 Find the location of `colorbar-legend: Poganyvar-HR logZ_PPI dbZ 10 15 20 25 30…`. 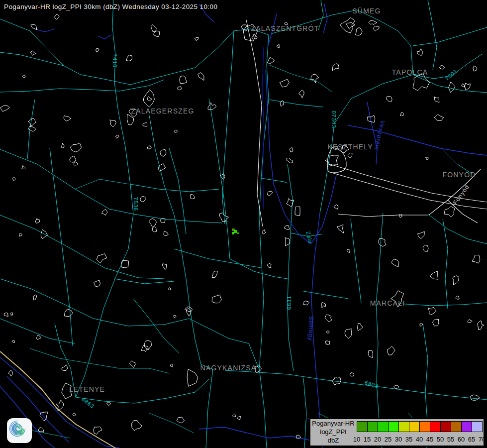

colorbar-legend: Poganyvar-HR logZ_PPI dbZ 10 15 20 25 30… is located at coordinates (397, 432).